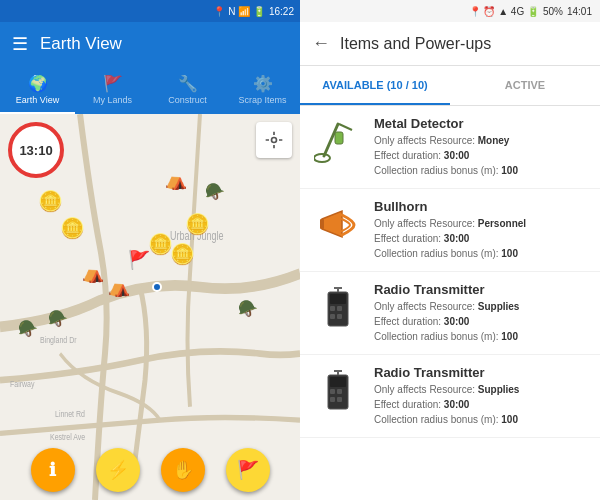  What do you see at coordinates (481, 206) in the screenshot?
I see `bullhorn-name: Bullhorn` at bounding box center [481, 206].